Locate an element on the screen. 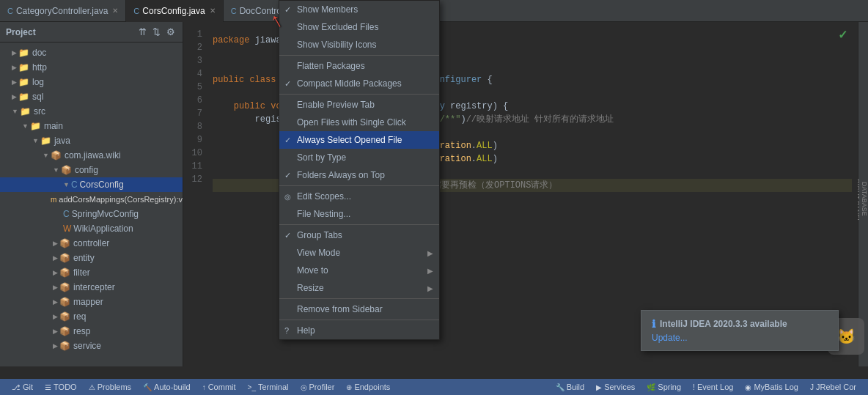 The image size is (868, 395). status-git: ⎇ Git is located at coordinates (22, 387).